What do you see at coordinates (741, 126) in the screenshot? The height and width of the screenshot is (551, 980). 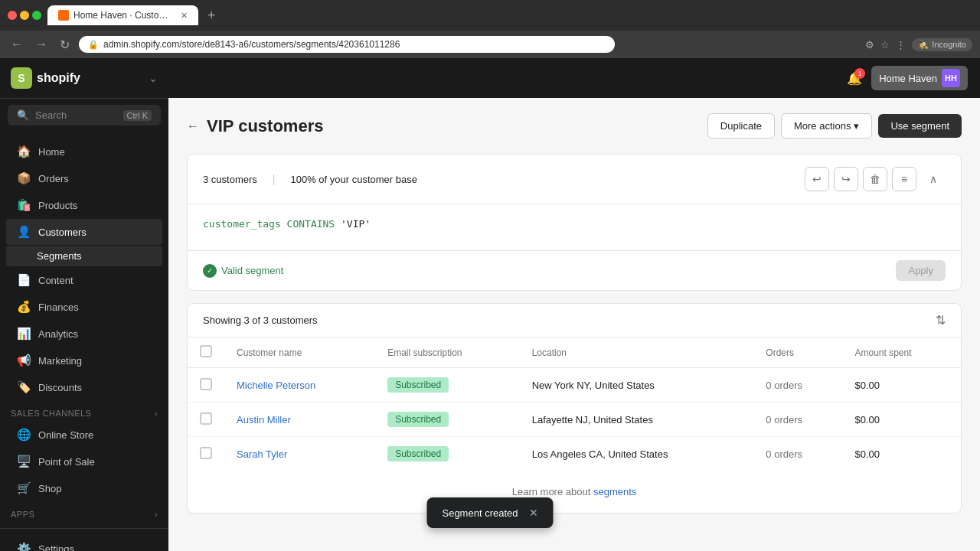 I see `duplicate-button: Duplicate` at bounding box center [741, 126].